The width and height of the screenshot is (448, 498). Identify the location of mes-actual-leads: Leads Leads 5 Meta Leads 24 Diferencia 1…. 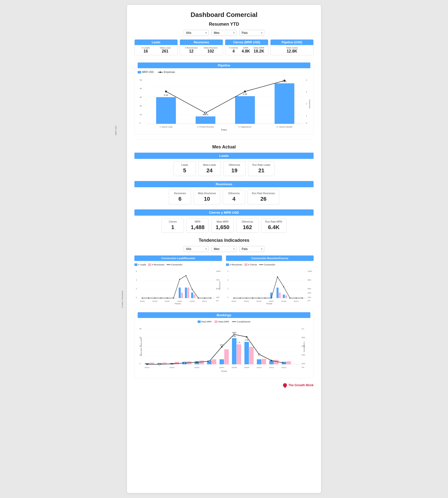
(224, 164).